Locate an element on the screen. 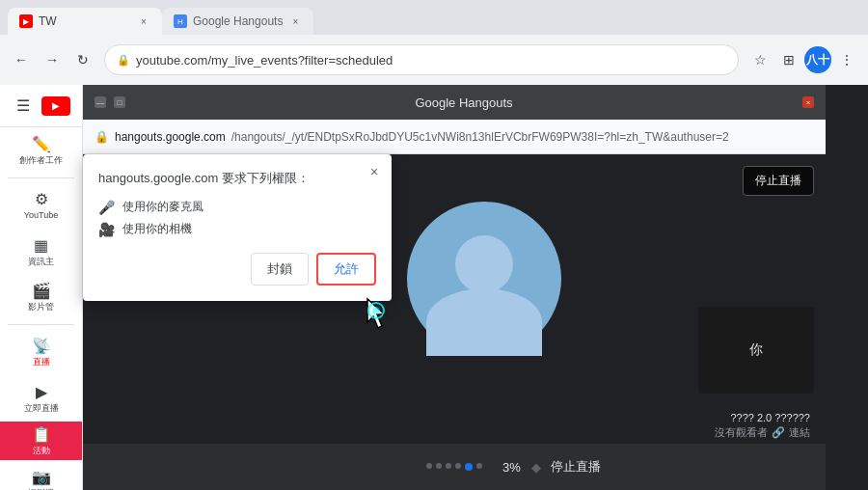 The width and height of the screenshot is (868, 490). dot-5-active is located at coordinates (469, 467).